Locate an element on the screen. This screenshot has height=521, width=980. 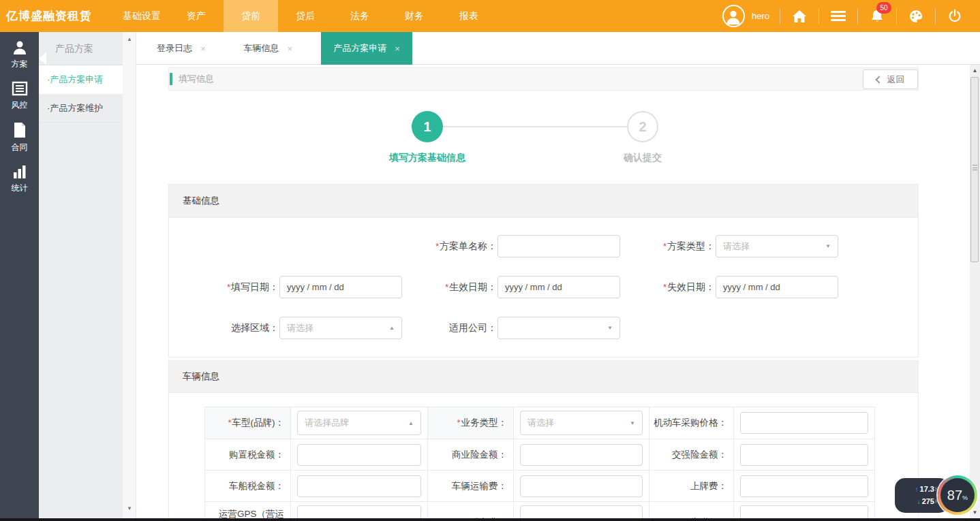
user-icon is located at coordinates (20, 47).